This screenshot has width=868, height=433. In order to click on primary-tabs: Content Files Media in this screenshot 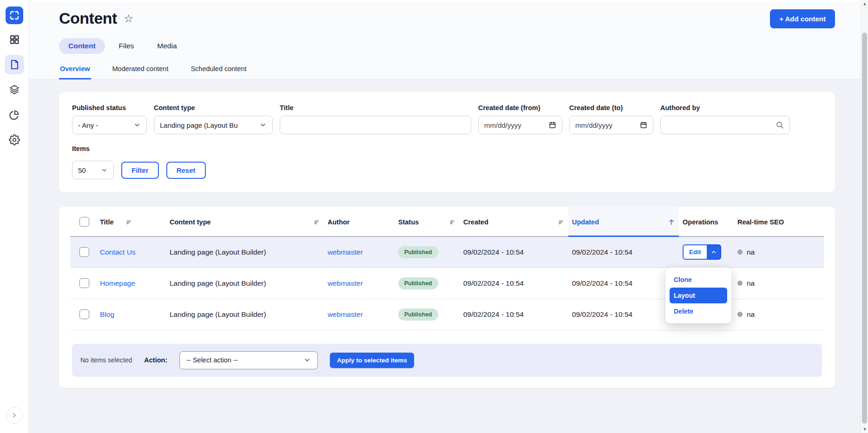, I will do `click(447, 46)`.